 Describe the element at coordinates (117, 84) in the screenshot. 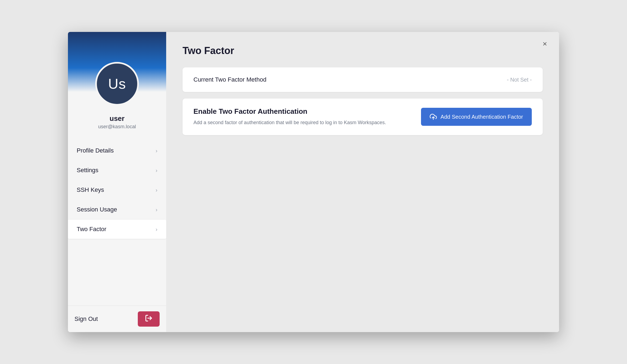

I see `avatar-initials: Us` at that location.